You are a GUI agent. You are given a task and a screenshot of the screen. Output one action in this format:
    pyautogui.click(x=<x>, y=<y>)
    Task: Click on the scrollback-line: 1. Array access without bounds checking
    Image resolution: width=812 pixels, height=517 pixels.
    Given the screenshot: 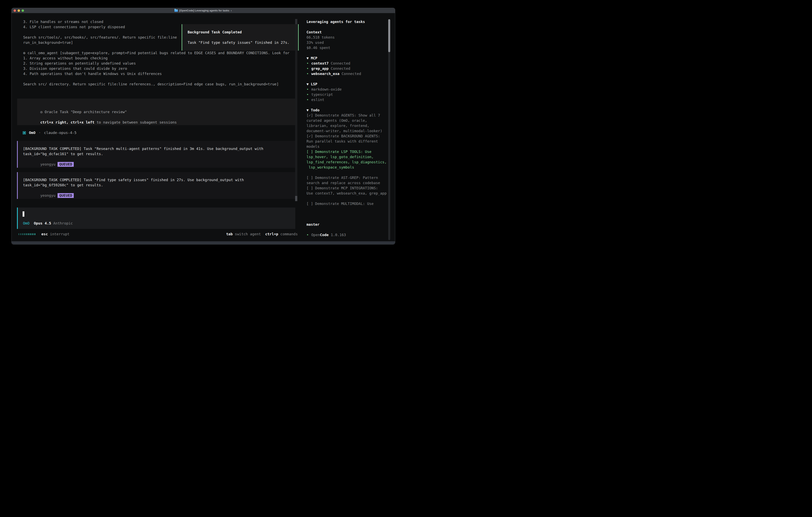 What is the action you would take?
    pyautogui.click(x=156, y=58)
    